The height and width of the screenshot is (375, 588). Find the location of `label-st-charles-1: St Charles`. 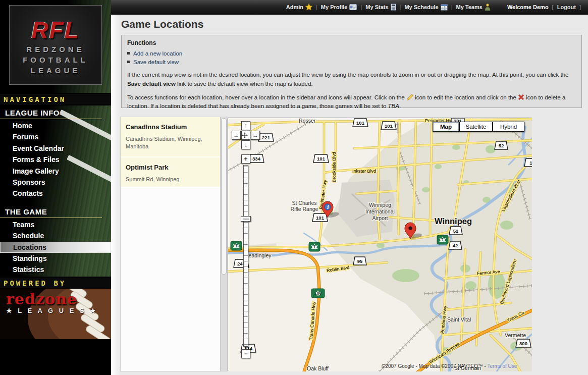

label-st-charles-1: St Charles is located at coordinates (304, 203).